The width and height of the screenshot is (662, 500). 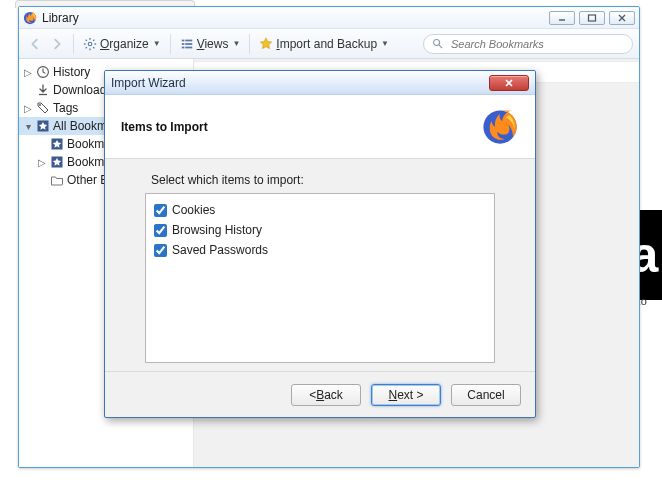 What do you see at coordinates (329, 18) in the screenshot?
I see `library-titlebar: Library` at bounding box center [329, 18].